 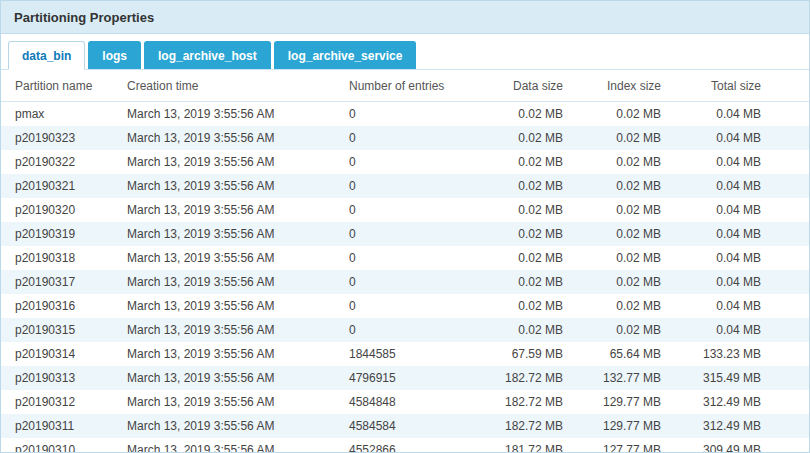 I want to click on tab-bar: data_binlogslog_archive_hostlog_archive_…, so click(x=405, y=52).